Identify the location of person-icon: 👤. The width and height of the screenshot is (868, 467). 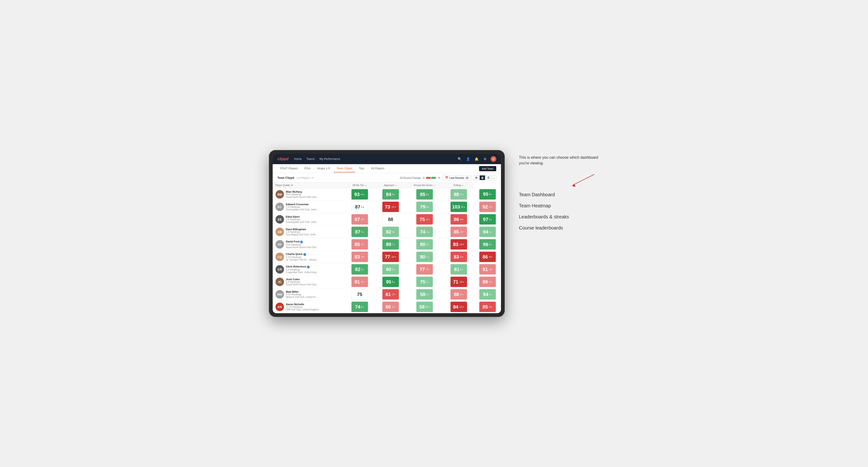
(468, 159).